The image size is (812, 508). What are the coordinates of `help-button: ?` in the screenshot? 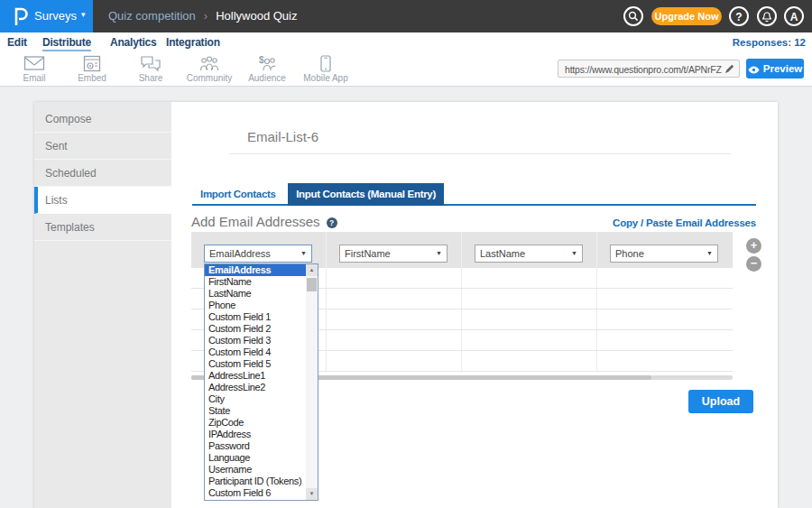 It's located at (739, 16).